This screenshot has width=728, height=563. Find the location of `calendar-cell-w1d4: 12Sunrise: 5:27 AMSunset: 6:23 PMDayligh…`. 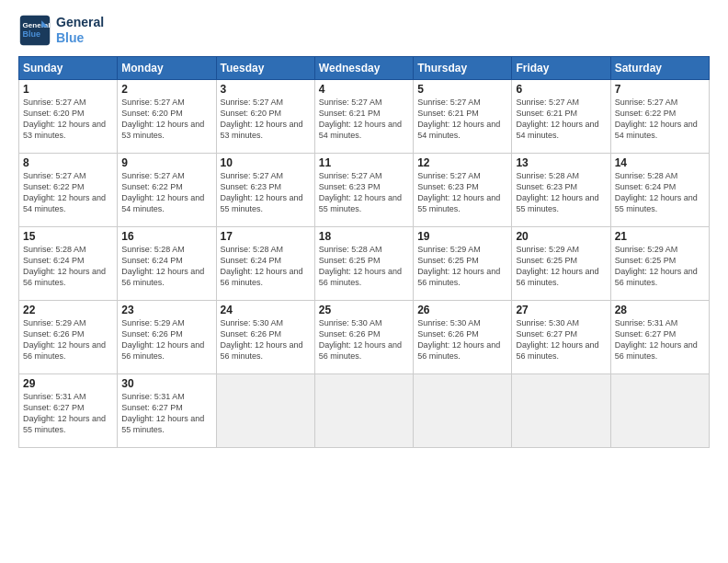

calendar-cell-w1d4: 12Sunrise: 5:27 AMSunset: 6:23 PMDayligh… is located at coordinates (463, 190).